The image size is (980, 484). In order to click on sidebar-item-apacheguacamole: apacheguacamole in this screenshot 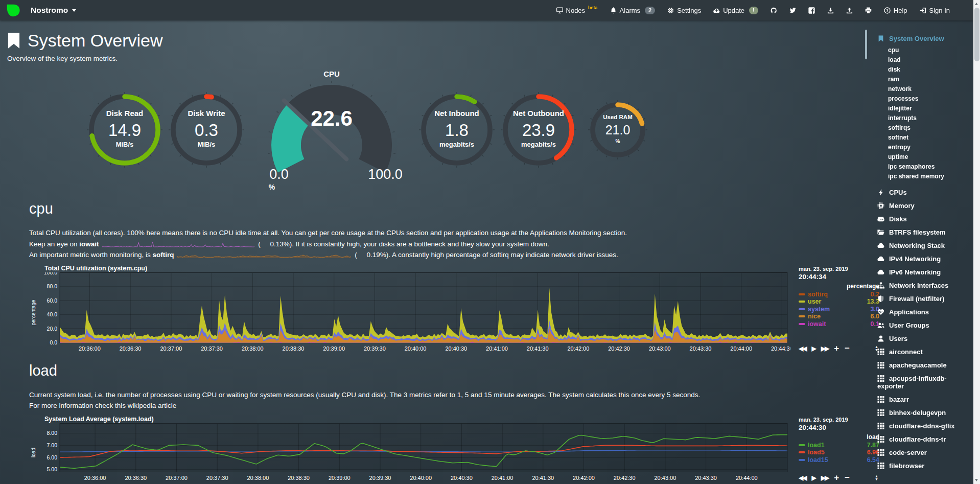, I will do `click(919, 365)`.